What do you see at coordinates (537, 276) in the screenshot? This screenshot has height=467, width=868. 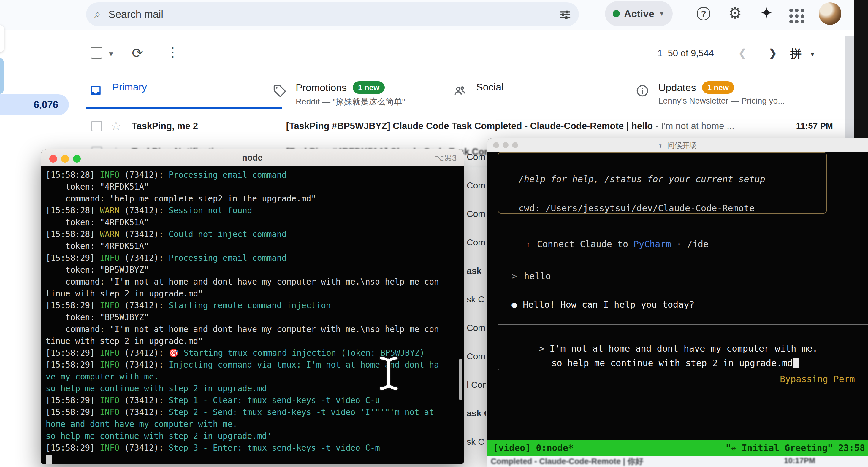 I see `user-message-text: hello` at bounding box center [537, 276].